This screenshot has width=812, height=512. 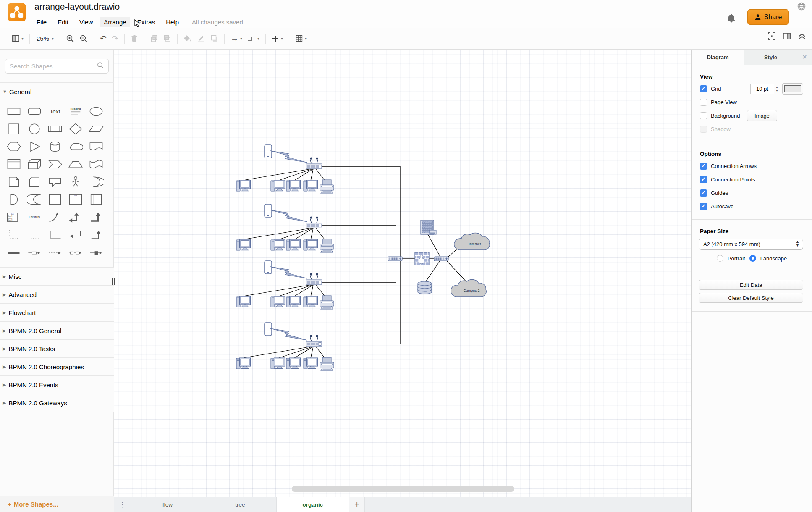 What do you see at coordinates (704, 193) in the screenshot?
I see `guides-checkbox` at bounding box center [704, 193].